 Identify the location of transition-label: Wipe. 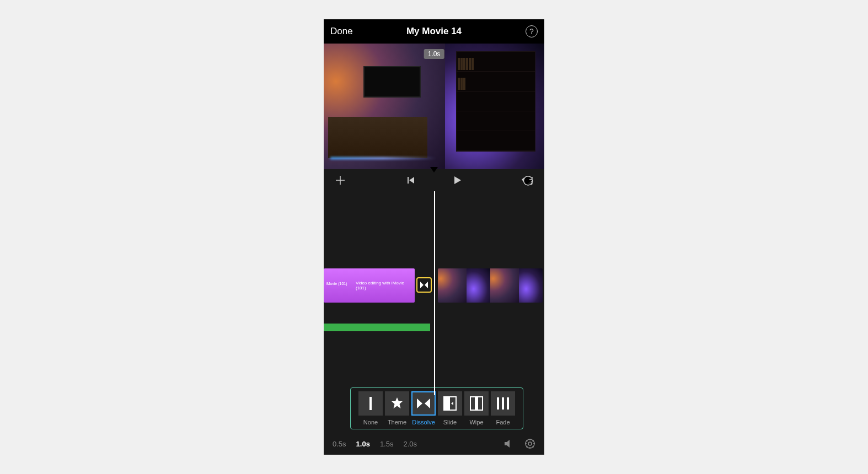
(476, 422).